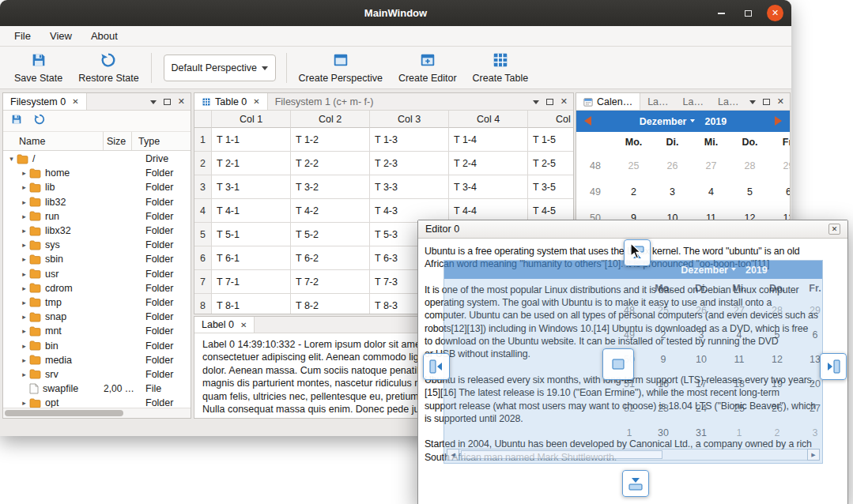 This screenshot has width=853, height=504. What do you see at coordinates (728, 101) in the screenshot?
I see `calendar-tab-3: La…` at bounding box center [728, 101].